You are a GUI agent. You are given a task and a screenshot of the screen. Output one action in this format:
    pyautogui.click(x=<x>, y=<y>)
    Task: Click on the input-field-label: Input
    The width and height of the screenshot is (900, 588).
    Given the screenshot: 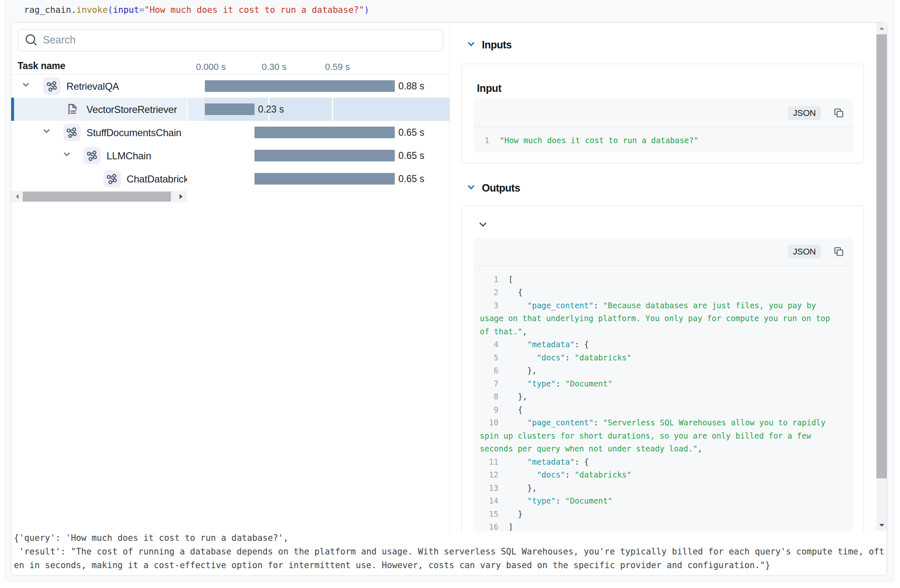 What is the action you would take?
    pyautogui.click(x=489, y=89)
    